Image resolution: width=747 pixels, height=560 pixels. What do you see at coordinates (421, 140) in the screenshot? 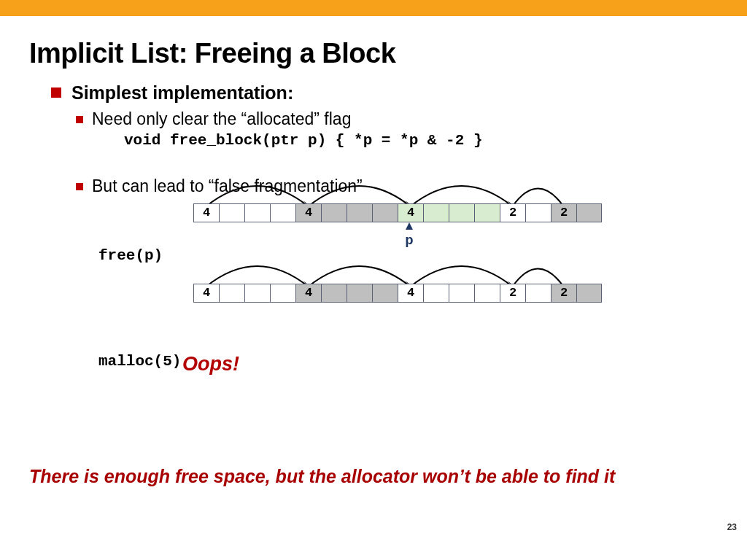
I see `code-snippet: void free_block(ptr p) { *p = *p & -2 }` at bounding box center [421, 140].